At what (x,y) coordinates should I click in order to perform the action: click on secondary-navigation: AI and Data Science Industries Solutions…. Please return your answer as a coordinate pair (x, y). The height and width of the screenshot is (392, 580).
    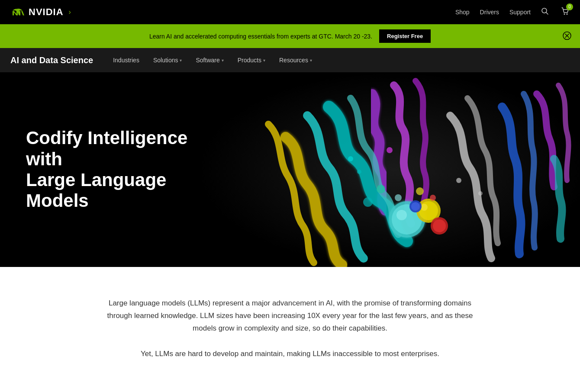
    Looking at the image, I should click on (290, 60).